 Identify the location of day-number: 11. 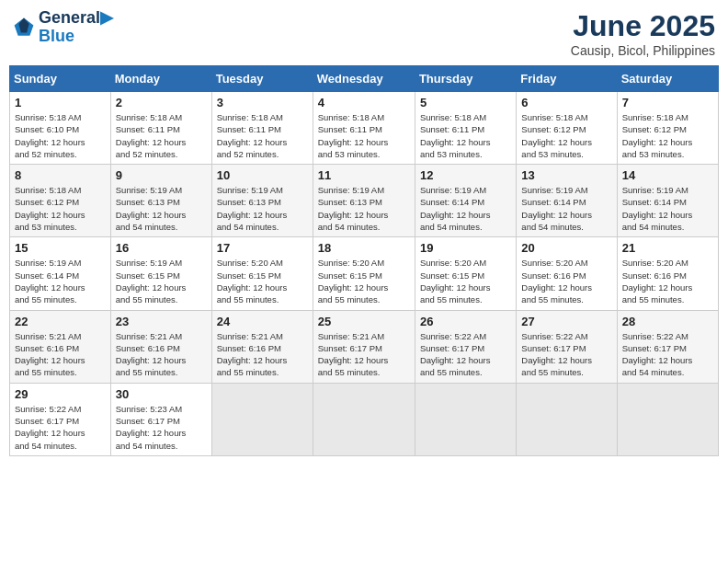
(364, 175).